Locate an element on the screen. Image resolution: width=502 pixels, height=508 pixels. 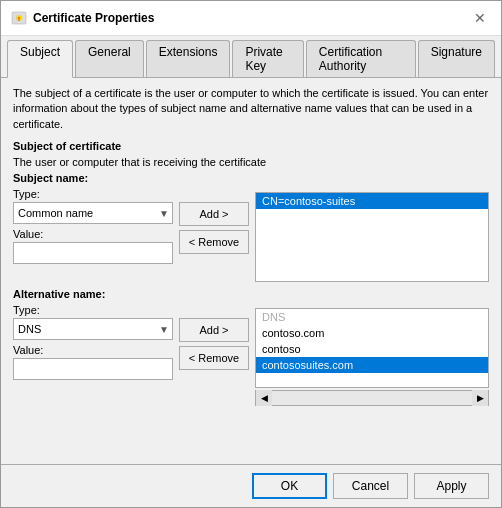
tab-subject: Subject is located at coordinates (40, 59).